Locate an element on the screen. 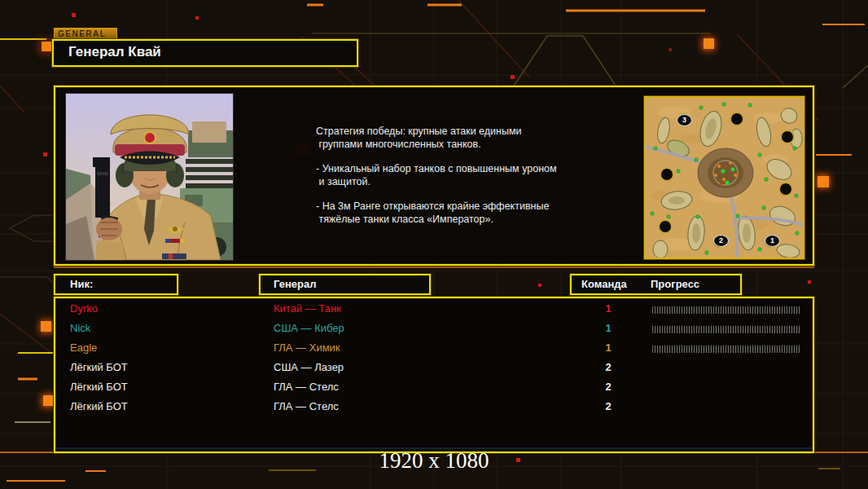 The image size is (868, 489). player-nick: Dyrko is located at coordinates (84, 308).